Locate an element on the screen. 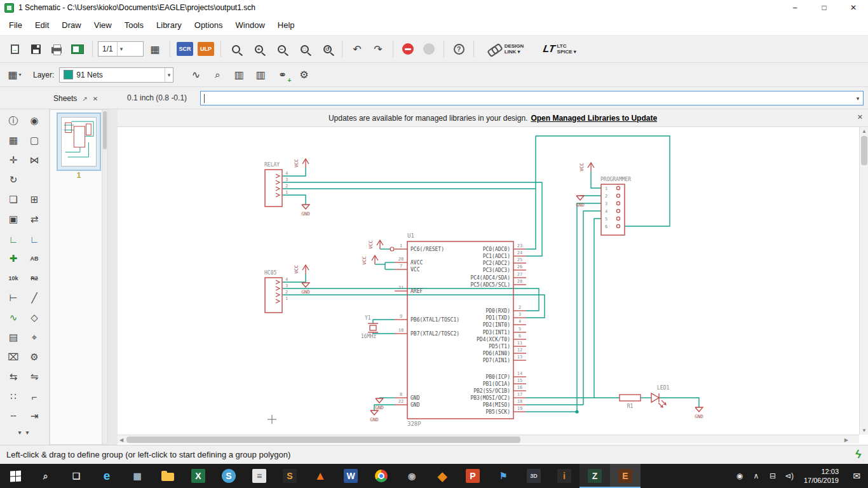  task-view-icon: ❏ is located at coordinates (76, 476).